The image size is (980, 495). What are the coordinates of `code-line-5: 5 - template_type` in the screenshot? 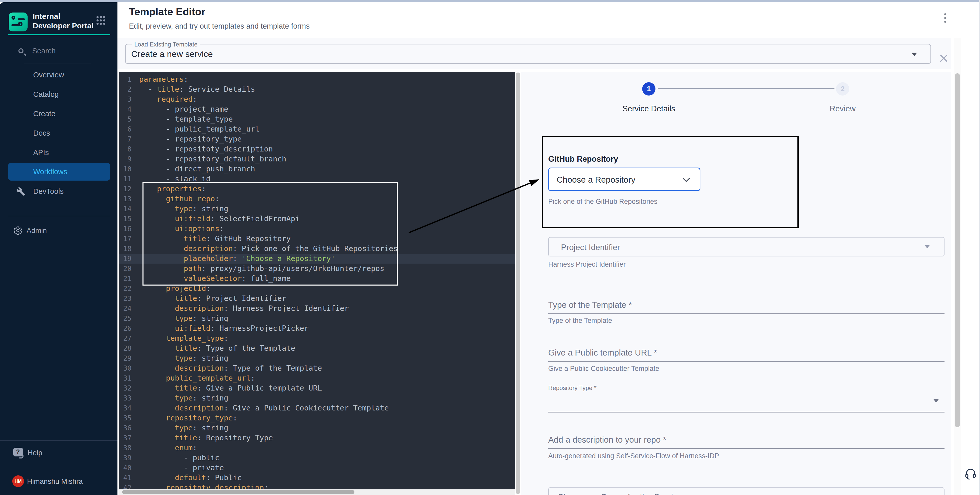 It's located at (317, 119).